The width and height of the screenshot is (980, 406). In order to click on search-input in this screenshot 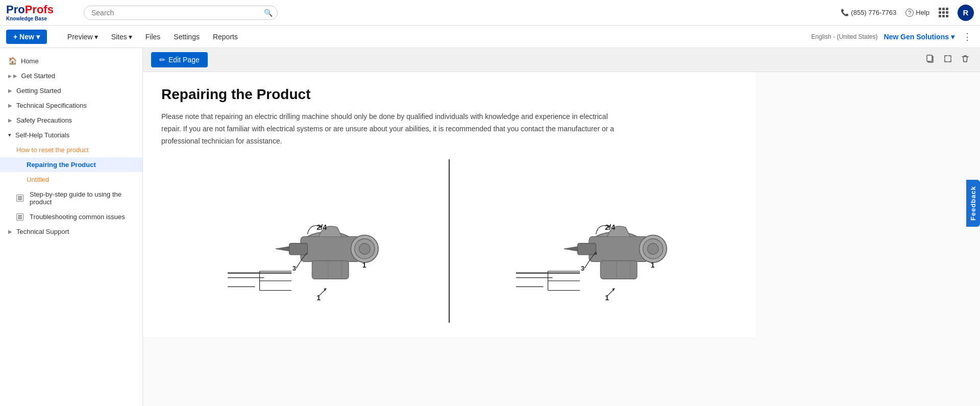, I will do `click(181, 13)`.